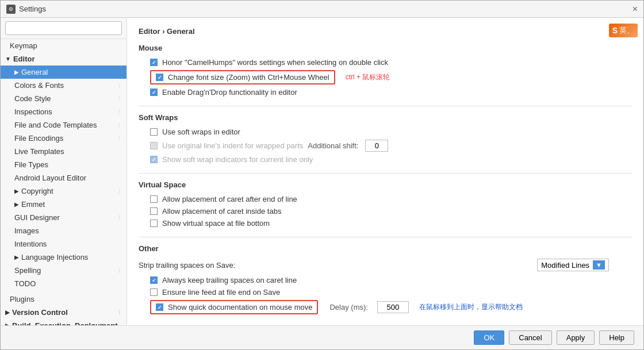  I want to click on sidebar-item-file-code-templates: File and Code Templates ⋮, so click(63, 125).